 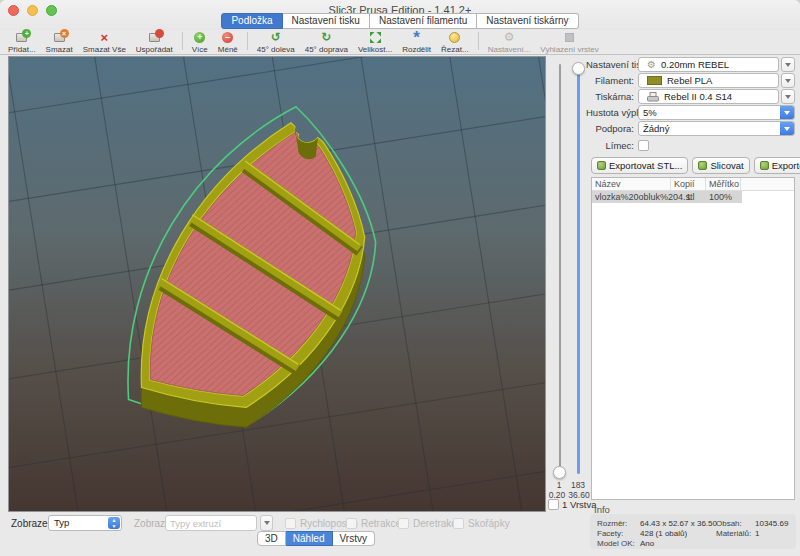 I want to click on stepper-arrows-icon: ▲▼, so click(x=114, y=523).